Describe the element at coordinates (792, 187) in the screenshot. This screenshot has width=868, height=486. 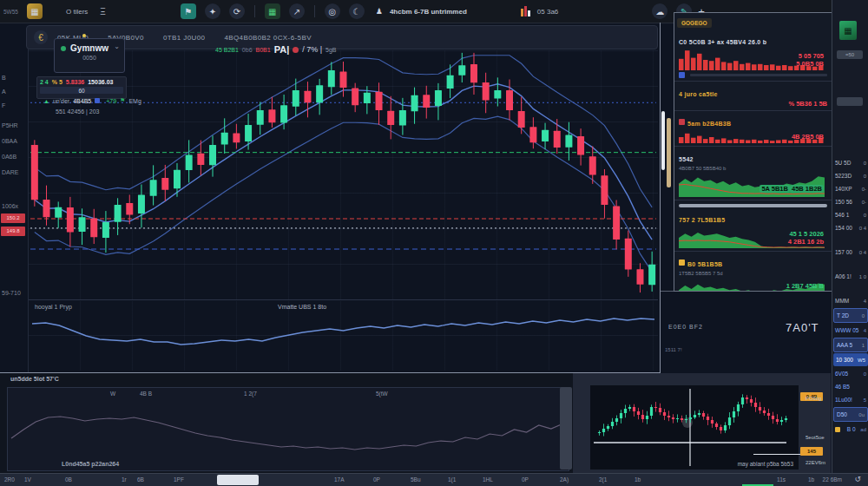
I see `card-values: 5A 5B1B45B 1B2B` at that location.